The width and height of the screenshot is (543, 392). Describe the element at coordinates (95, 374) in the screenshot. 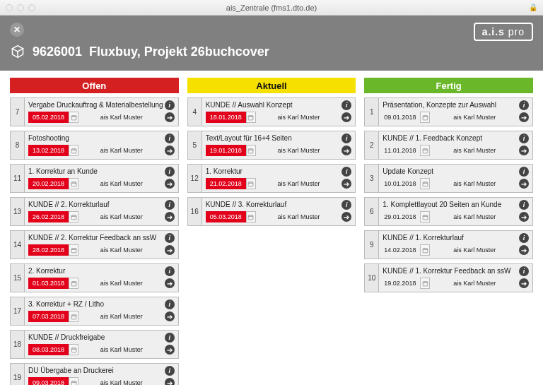

I see `task-card: 19DU Übergabe an Druckereii09.03.2018ais…` at that location.